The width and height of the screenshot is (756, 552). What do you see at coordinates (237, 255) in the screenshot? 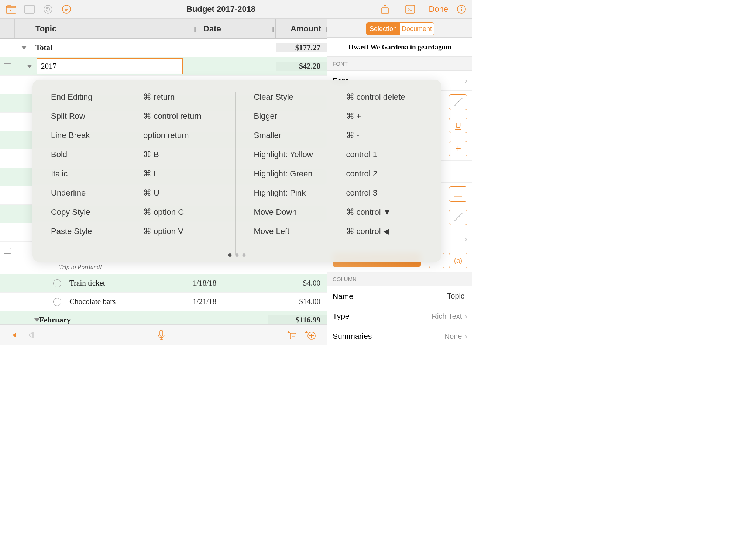
I see `page-dots` at bounding box center [237, 255].